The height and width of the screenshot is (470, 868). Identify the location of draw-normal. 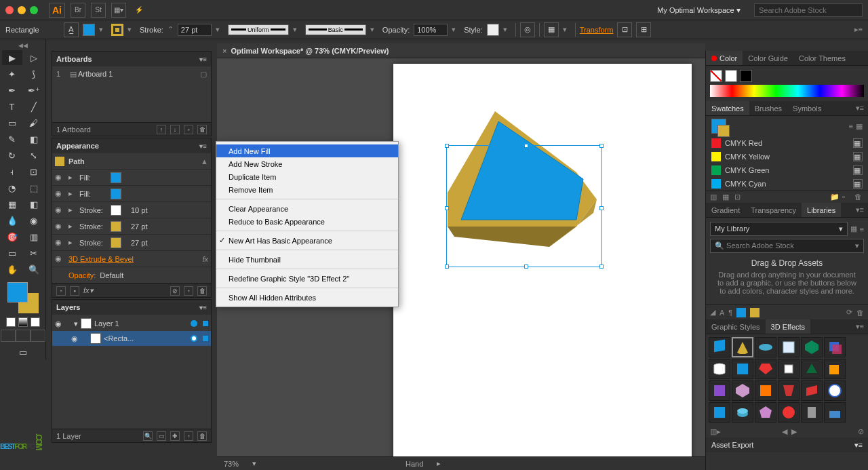
(8, 336).